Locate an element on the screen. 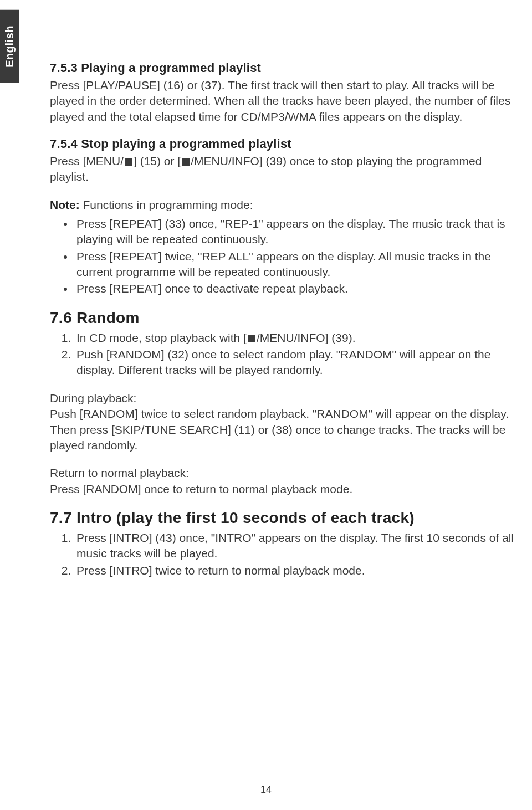 The width and height of the screenshot is (532, 810). note-line: Note: Functions in programming mode: is located at coordinates (285, 205).